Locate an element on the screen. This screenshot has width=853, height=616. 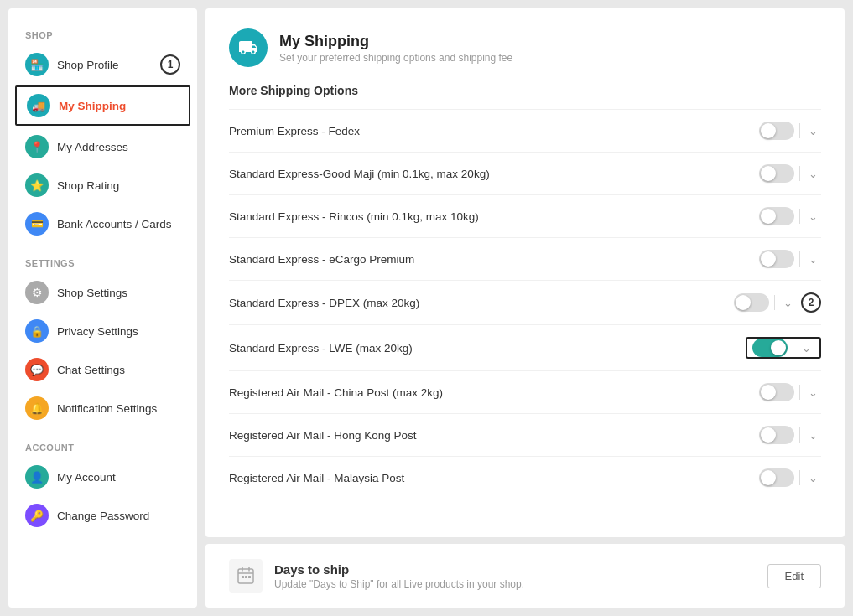
toggle-thumb-fedex is located at coordinates (768, 131).